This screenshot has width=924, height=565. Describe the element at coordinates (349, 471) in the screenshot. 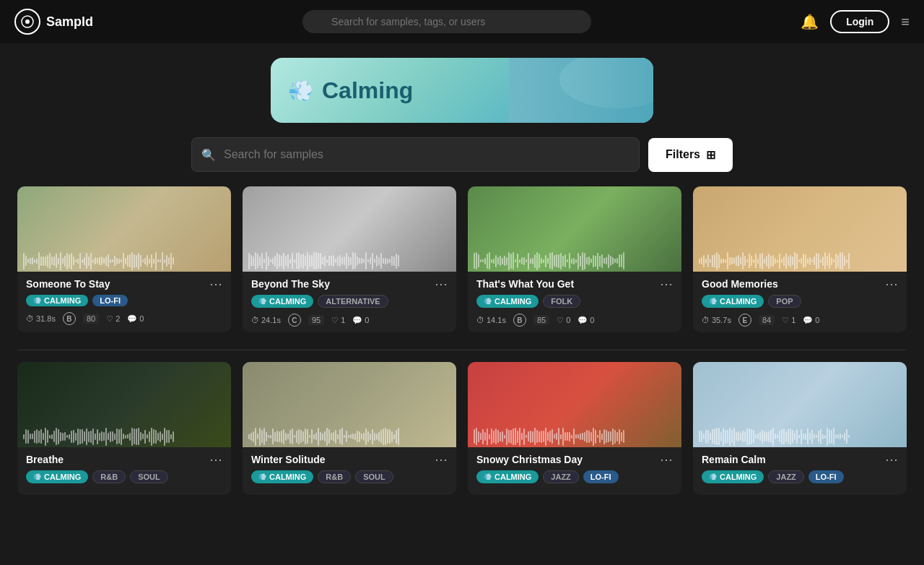

I see `sample-info: Winter Solitude ⋯ 💨CALMINGR&BSOUL` at that location.